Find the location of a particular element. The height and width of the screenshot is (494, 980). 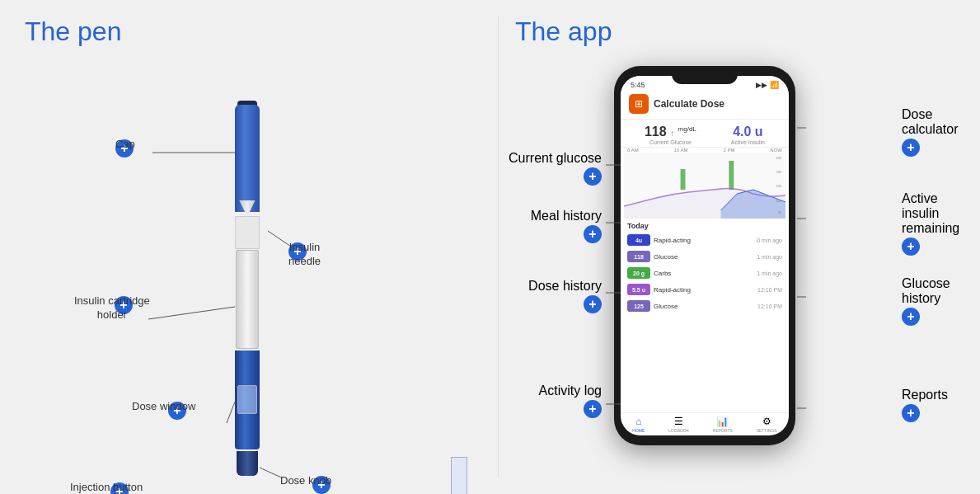

activity-name-2: Glucose is located at coordinates (704, 257).